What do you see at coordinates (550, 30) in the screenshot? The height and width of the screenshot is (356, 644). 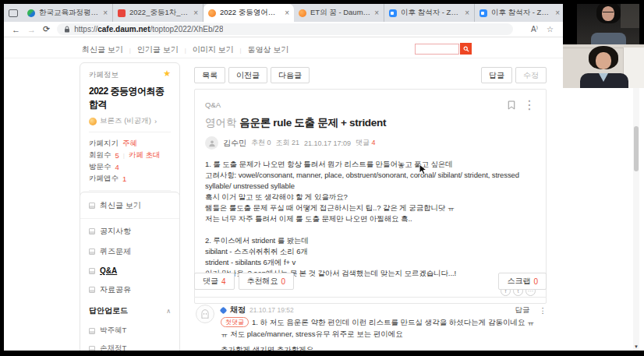 I see `favorite-star-icon: ☆` at bounding box center [550, 30].